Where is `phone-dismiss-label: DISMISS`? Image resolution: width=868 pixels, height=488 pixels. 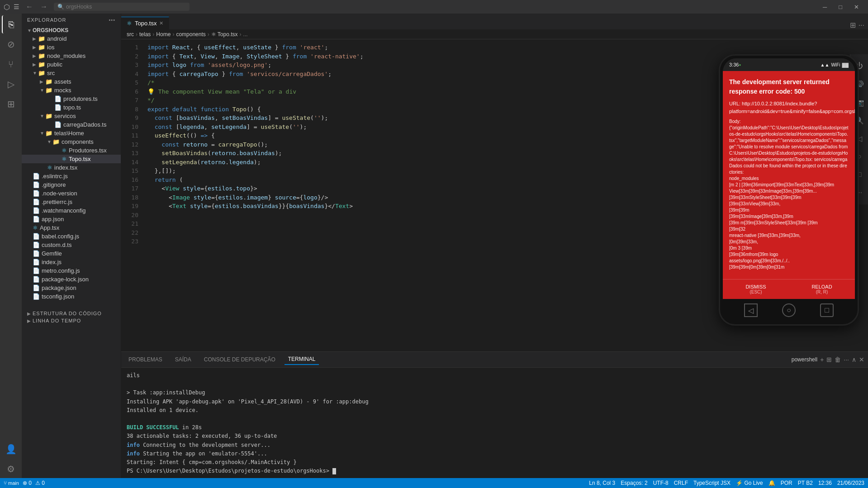 phone-dismiss-label: DISMISS is located at coordinates (756, 287).